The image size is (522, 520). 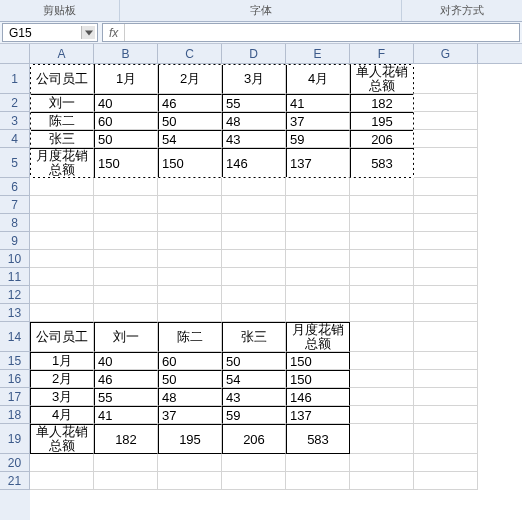 I want to click on cell-E17: 146, so click(x=318, y=397).